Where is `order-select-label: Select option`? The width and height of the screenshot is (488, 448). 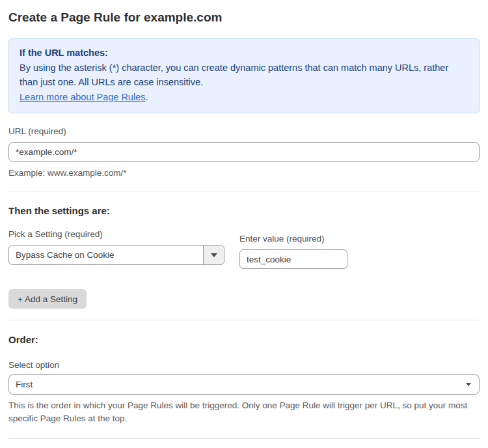
order-select-label: Select option is located at coordinates (244, 365).